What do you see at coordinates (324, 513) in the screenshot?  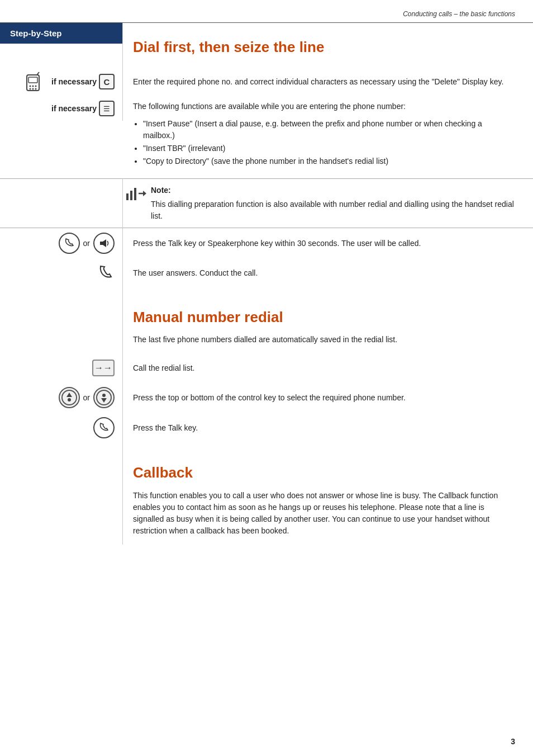 I see `section3-text: This function enables you to call a user…` at bounding box center [324, 513].